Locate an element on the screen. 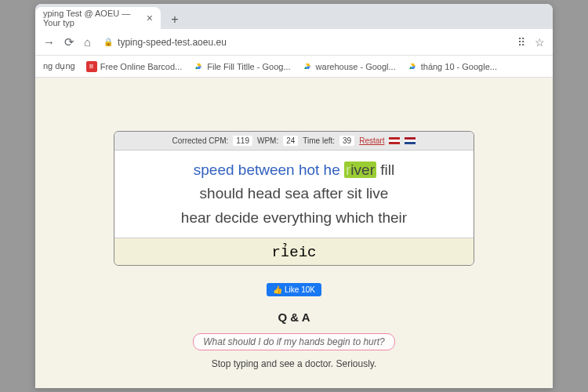 The width and height of the screenshot is (588, 392). bookmark-item: File Fill Titlle - Goog... is located at coordinates (241, 67).